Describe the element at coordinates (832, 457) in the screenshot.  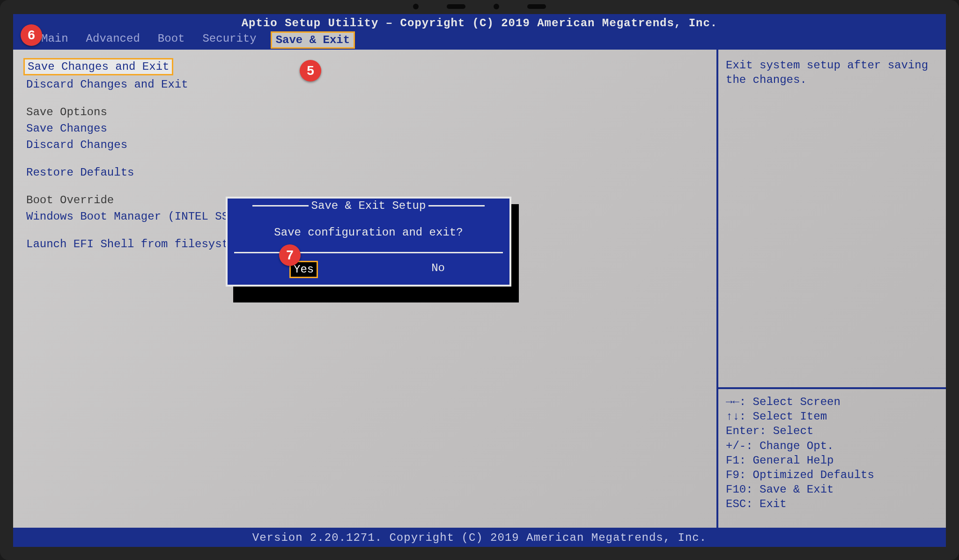
I see `help-keys: →←: Select Screen ↑↓: Select Item Enter:…` at that location.